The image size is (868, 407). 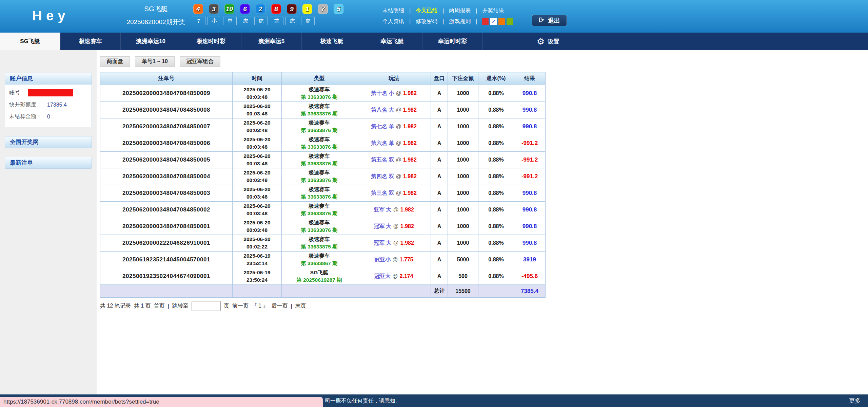 I want to click on nav-tab: 幸运时时彩, so click(x=453, y=41).